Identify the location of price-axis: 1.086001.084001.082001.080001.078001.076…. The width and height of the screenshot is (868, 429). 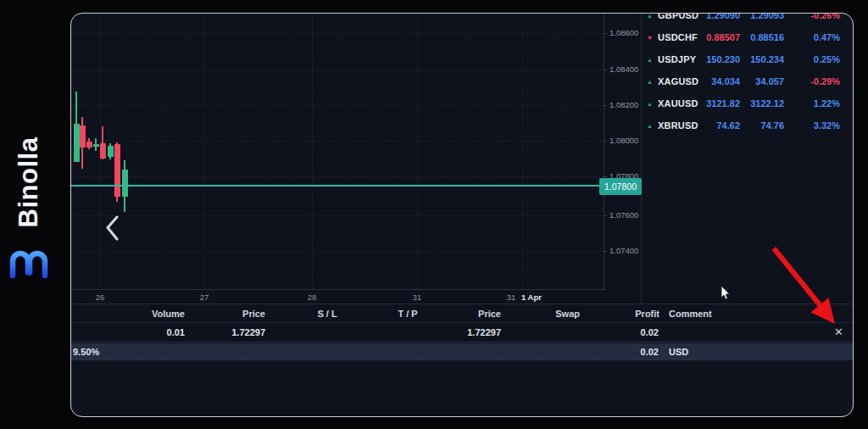
(622, 159).